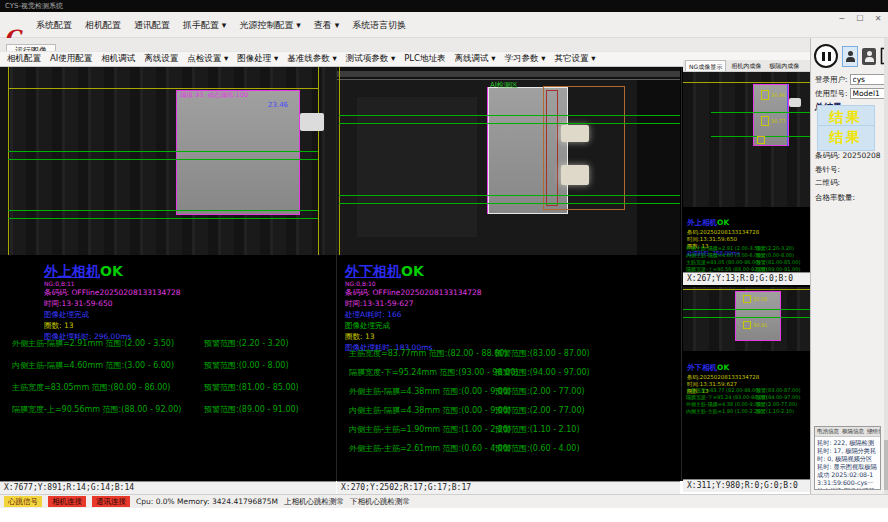 The width and height of the screenshot is (888, 522). Describe the element at coordinates (207, 502) in the screenshot. I see `cpu-memory-text: Cpu: 0.0% Memory: 3424.41796875M` at that location.